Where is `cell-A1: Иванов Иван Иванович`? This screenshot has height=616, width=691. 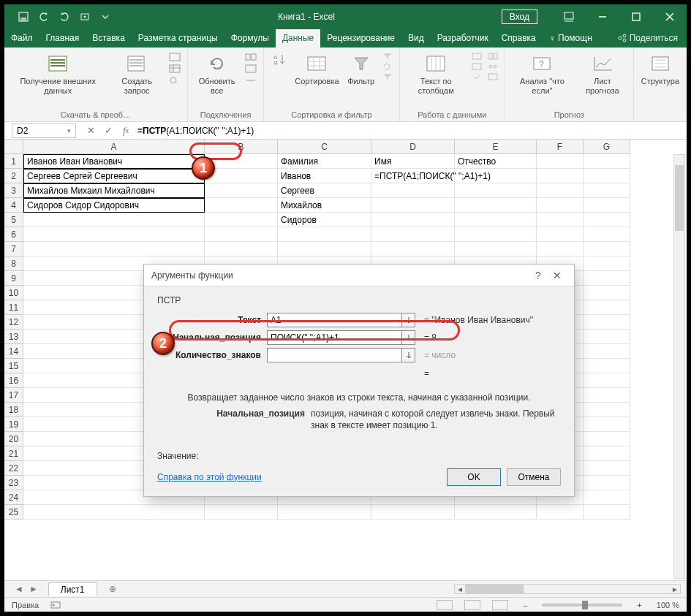
cell-A1: Иванов Иван Иванович is located at coordinates (114, 161).